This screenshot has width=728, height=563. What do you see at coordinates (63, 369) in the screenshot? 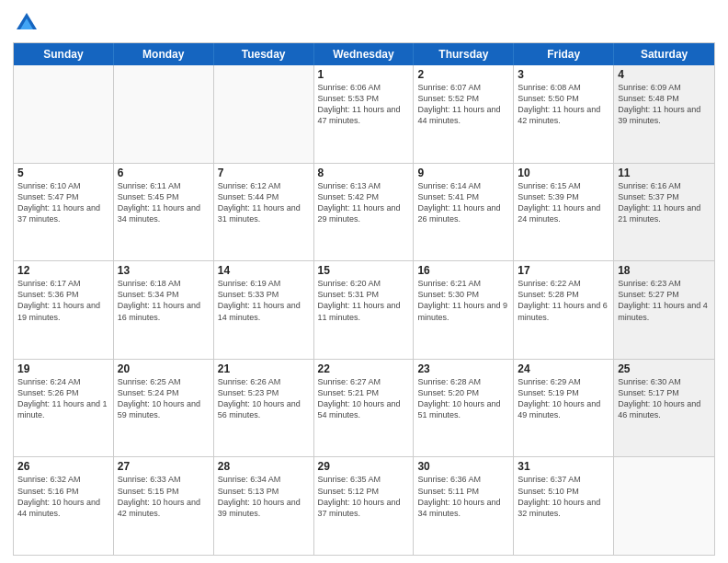
I see `day-number: 19` at bounding box center [63, 369].